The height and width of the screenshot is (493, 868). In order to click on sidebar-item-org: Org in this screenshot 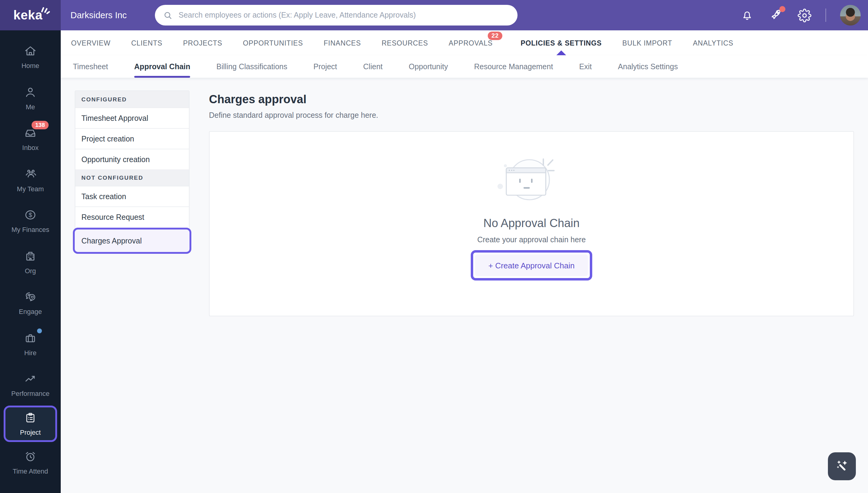, I will do `click(30, 262)`.